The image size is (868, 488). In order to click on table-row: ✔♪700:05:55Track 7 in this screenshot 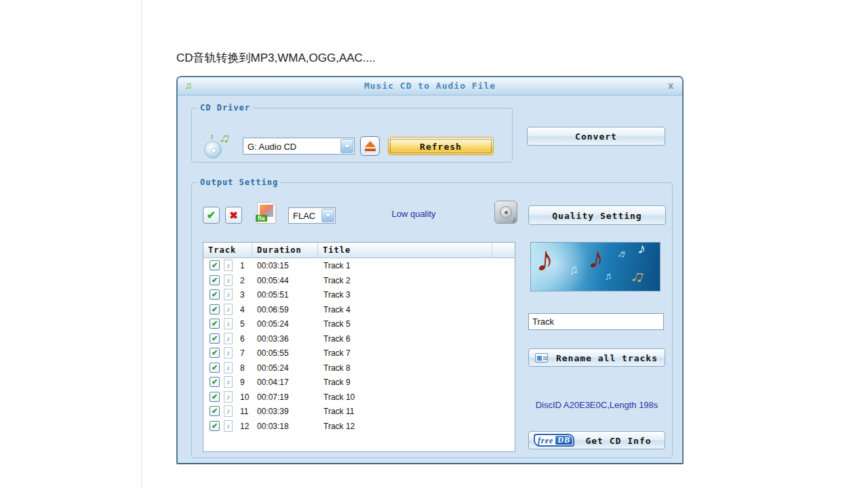, I will do `click(359, 353)`.